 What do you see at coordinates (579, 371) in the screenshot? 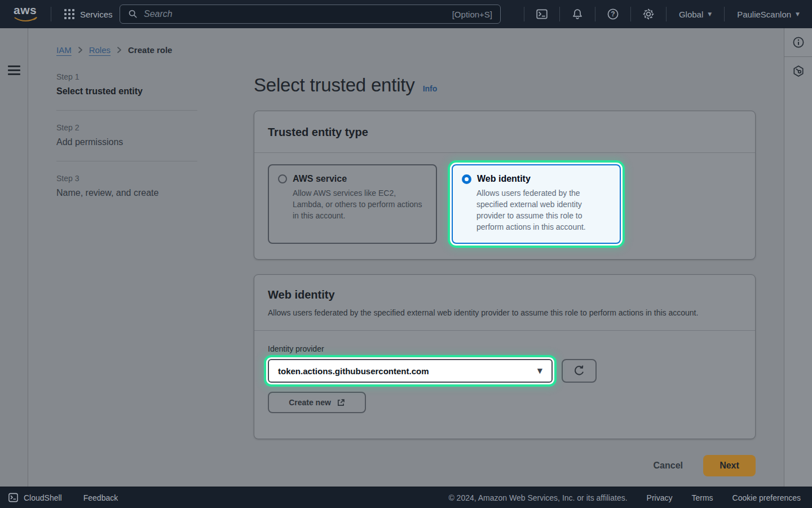
I see `refresh-button` at bounding box center [579, 371].